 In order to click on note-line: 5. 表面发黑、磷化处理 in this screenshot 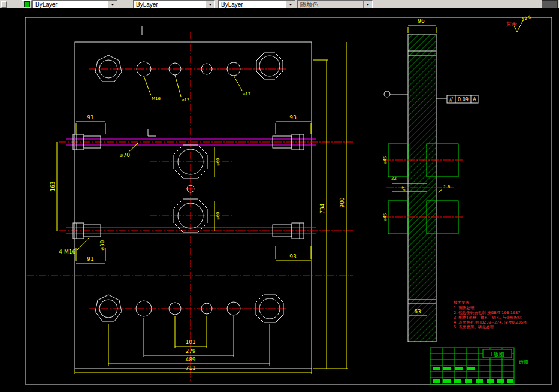, I will do `click(473, 327)`.